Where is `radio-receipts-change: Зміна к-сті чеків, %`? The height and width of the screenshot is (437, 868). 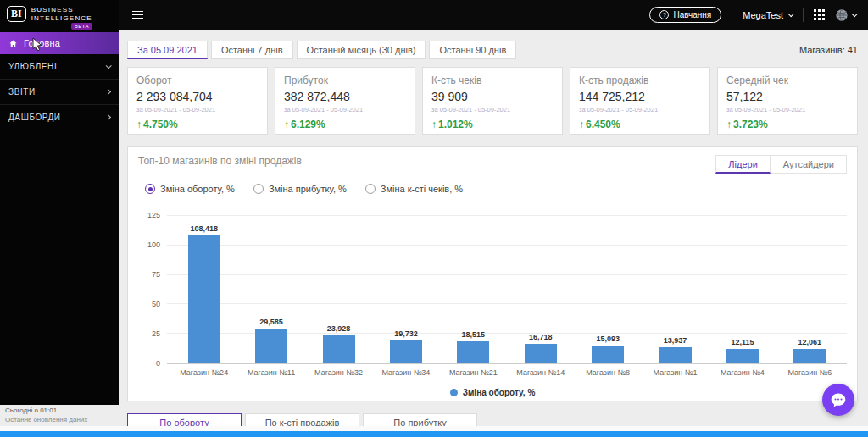
radio-receipts-change: Зміна к-сті чеків, % is located at coordinates (414, 189).